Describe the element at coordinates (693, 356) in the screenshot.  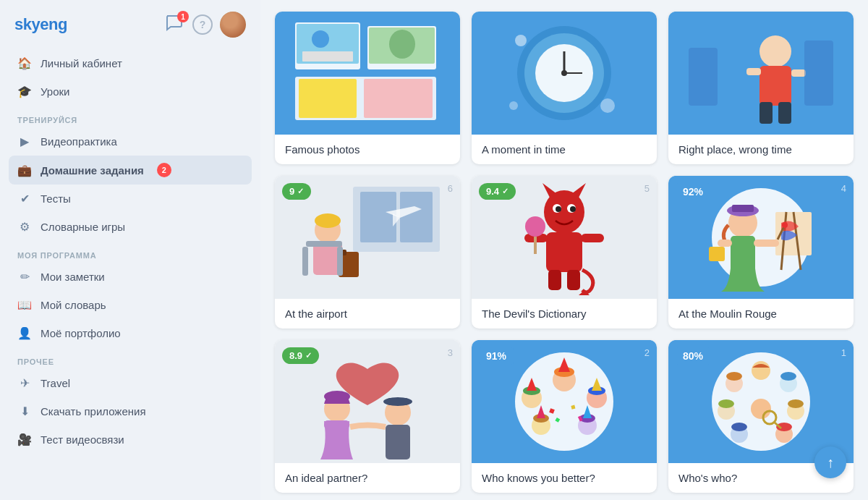
I see `whos-who-score-badge: 80%` at that location.